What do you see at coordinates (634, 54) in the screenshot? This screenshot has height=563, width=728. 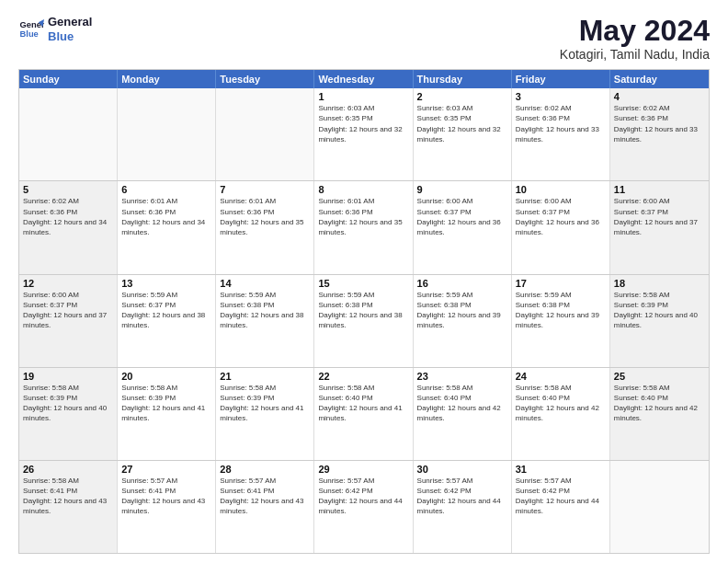 I see `location: Kotagiri, Tamil Nadu, India` at bounding box center [634, 54].